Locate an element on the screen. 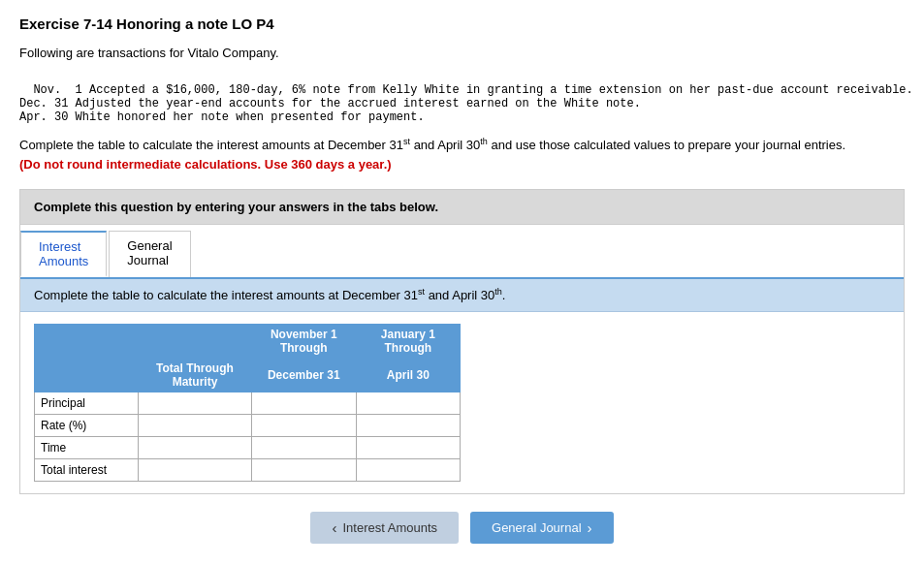 This screenshot has height=565, width=924. next-button-label: General Journal is located at coordinates (537, 527).